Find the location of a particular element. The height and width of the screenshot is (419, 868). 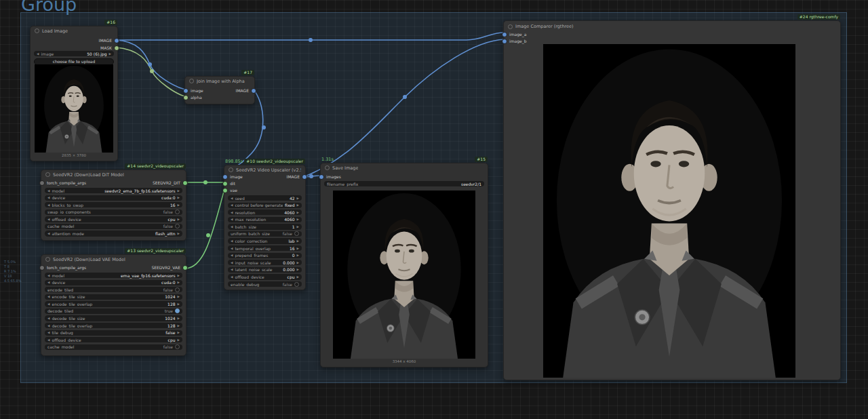

resource-monitor-overlay: T 5.0% T 8 R 7.1% V 18 4.5 65.8% is located at coordinates (12, 271).